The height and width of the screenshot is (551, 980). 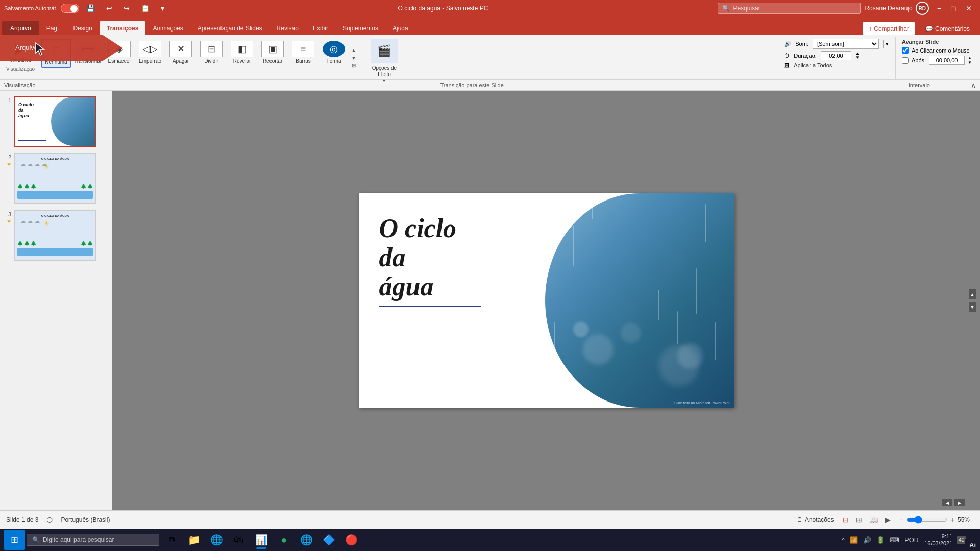 What do you see at coordinates (490, 8) in the screenshot?
I see `title-bar: Salvamento Automát. 💾 ↩ ↪ 📋 ▾ O ciclo da…` at bounding box center [490, 8].